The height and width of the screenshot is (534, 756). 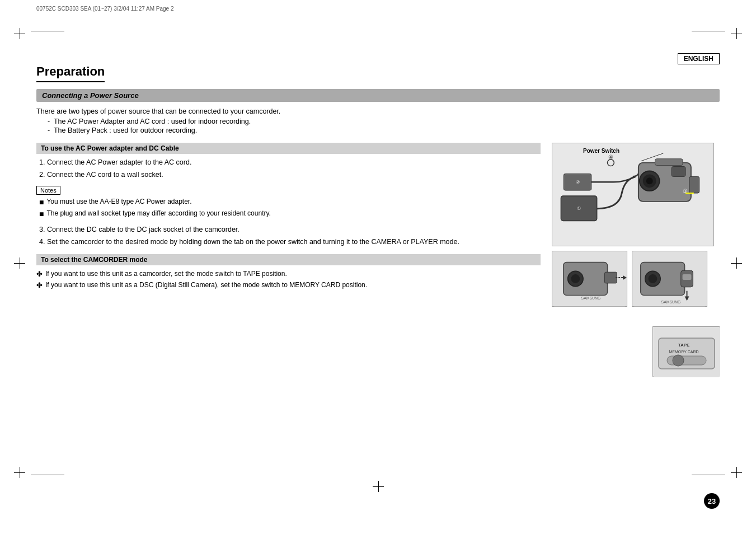 What do you see at coordinates (20, 263) in the screenshot?
I see `crosshair-mid-left` at bounding box center [20, 263].